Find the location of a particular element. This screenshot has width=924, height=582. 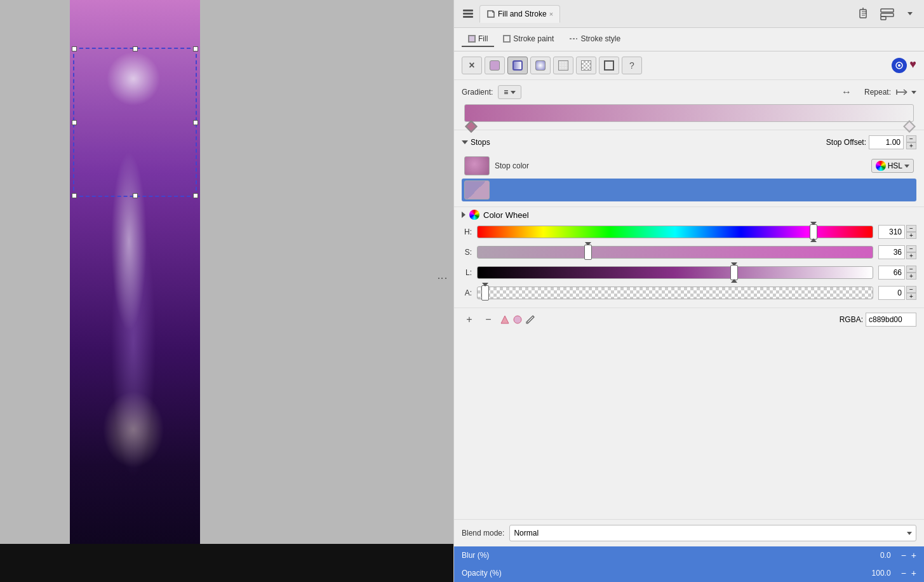

fill-type-linear-btn is located at coordinates (518, 65).